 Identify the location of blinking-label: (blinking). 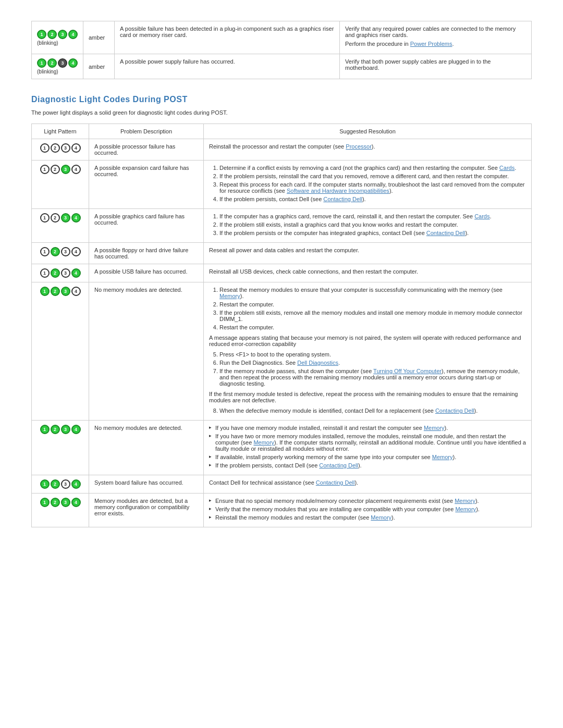
(57, 43).